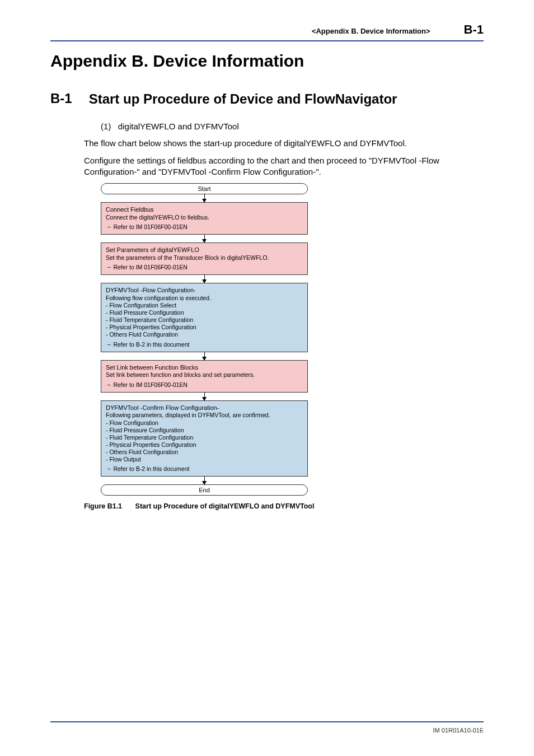  Describe the element at coordinates (267, 32) in the screenshot. I see `page-header: <Appendix B. Device Information> B-1` at that location.